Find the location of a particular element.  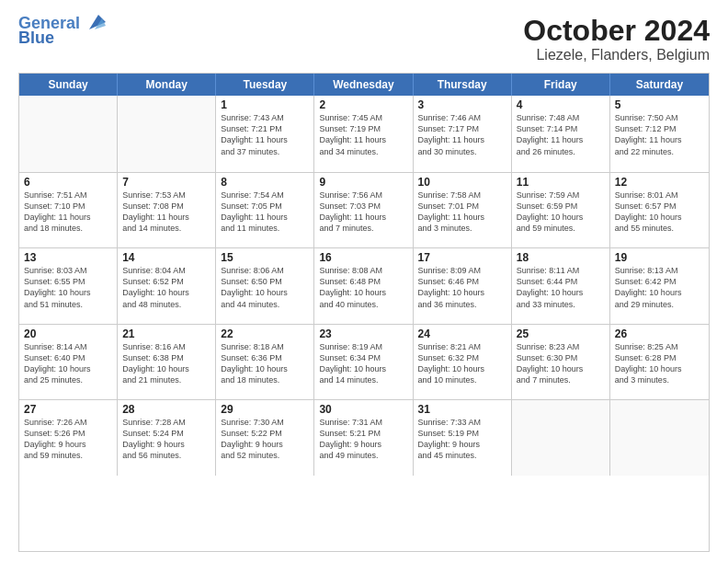

day-number: 15 is located at coordinates (265, 258).